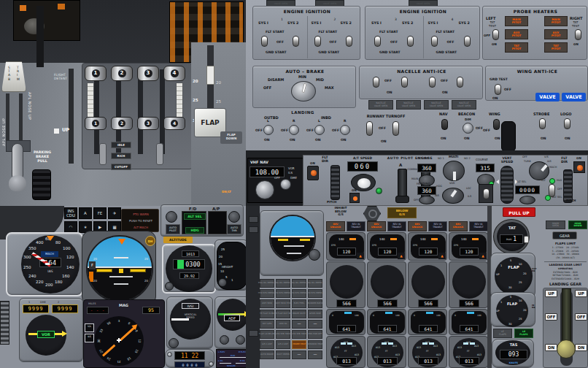  What do you see at coordinates (115, 213) in the screenshot?
I see `panel-toggle-button: ✈` at bounding box center [115, 213].